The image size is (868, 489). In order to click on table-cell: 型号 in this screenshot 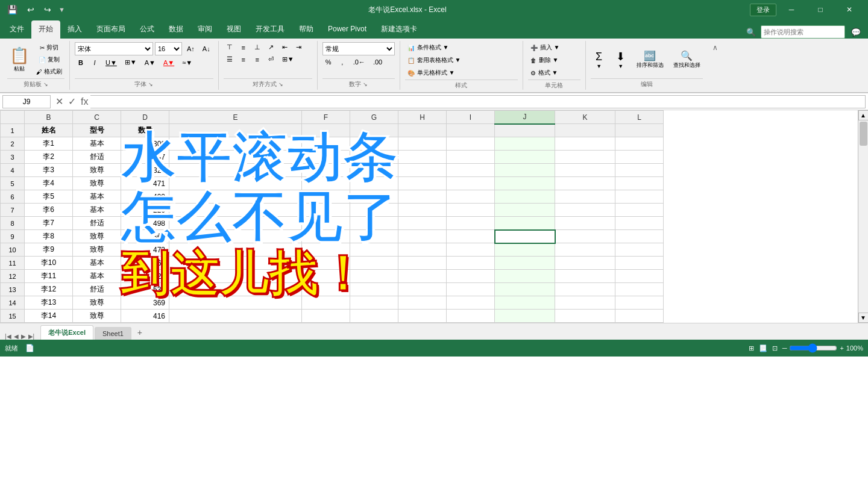, I will do `click(97, 131)`.